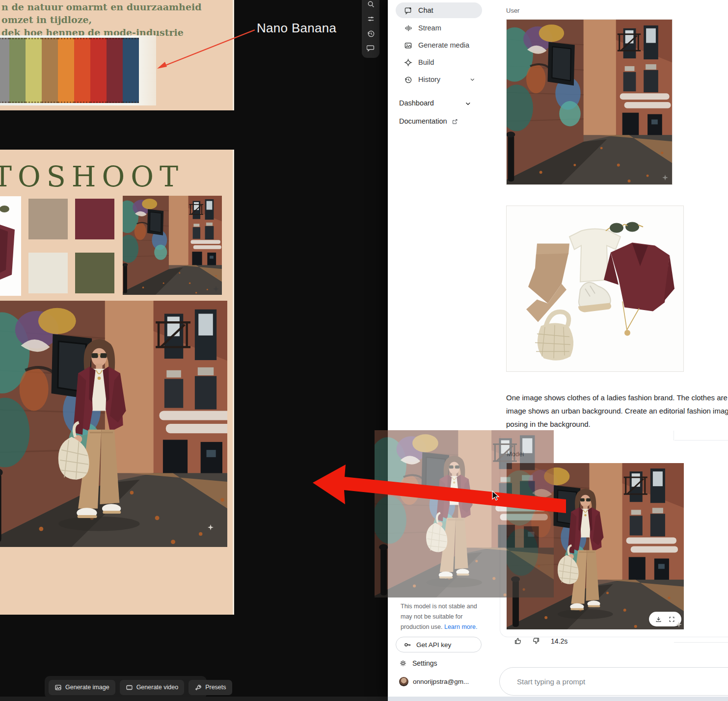 The image size is (728, 701). Describe the element at coordinates (444, 45) in the screenshot. I see `sidebar-item-label: Generate media` at that location.